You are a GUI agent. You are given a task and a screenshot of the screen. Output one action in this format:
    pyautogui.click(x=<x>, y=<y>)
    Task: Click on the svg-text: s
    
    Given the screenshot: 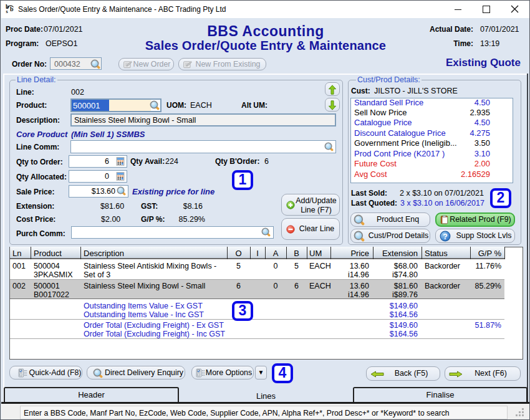 What is the action you would take?
    pyautogui.click(x=6, y=11)
    